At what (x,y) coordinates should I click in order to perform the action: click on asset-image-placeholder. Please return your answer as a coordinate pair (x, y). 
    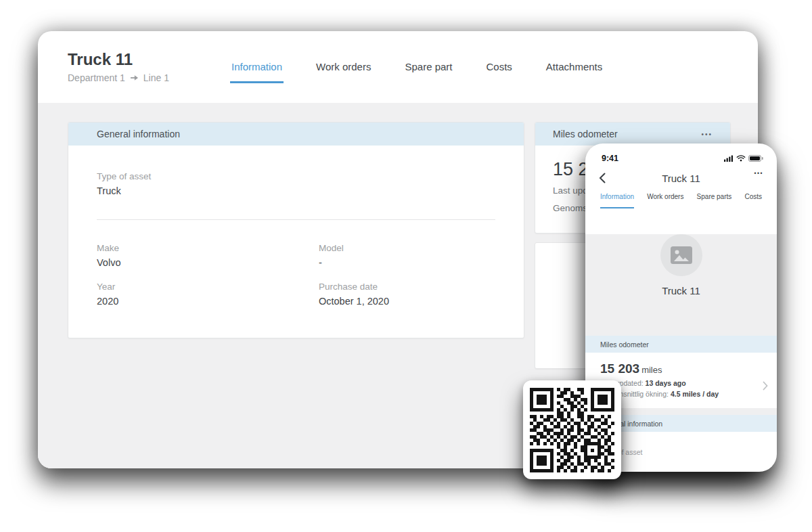
    Looking at the image, I should click on (681, 255).